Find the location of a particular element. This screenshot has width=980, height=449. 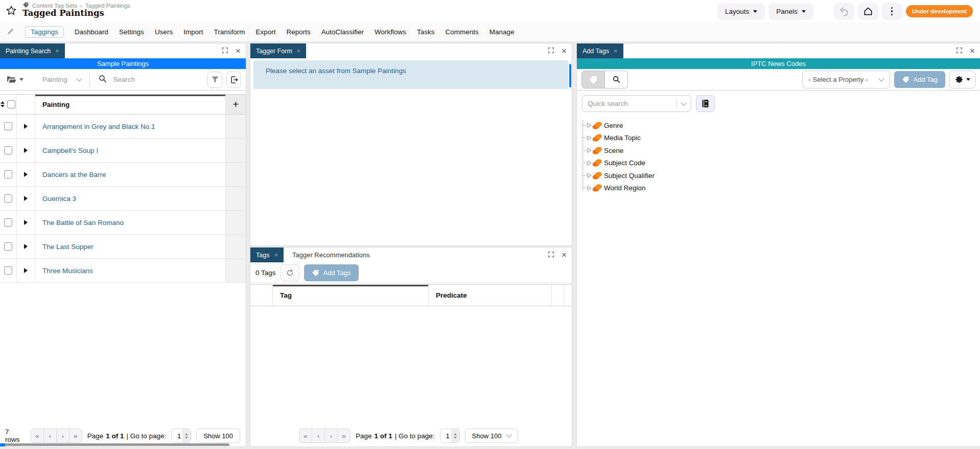

tree-item-subject-code: Subject Code is located at coordinates (780, 164).